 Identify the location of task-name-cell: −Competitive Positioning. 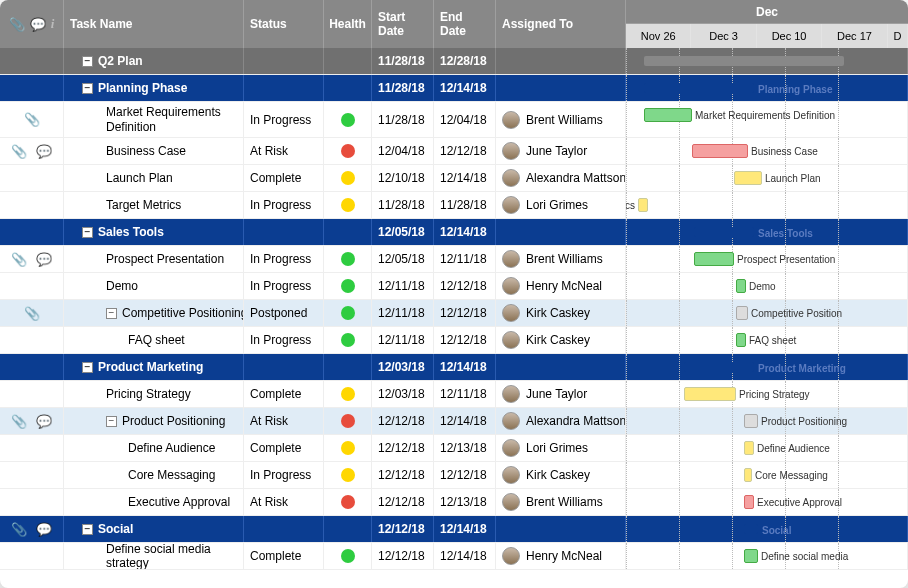
(154, 313).